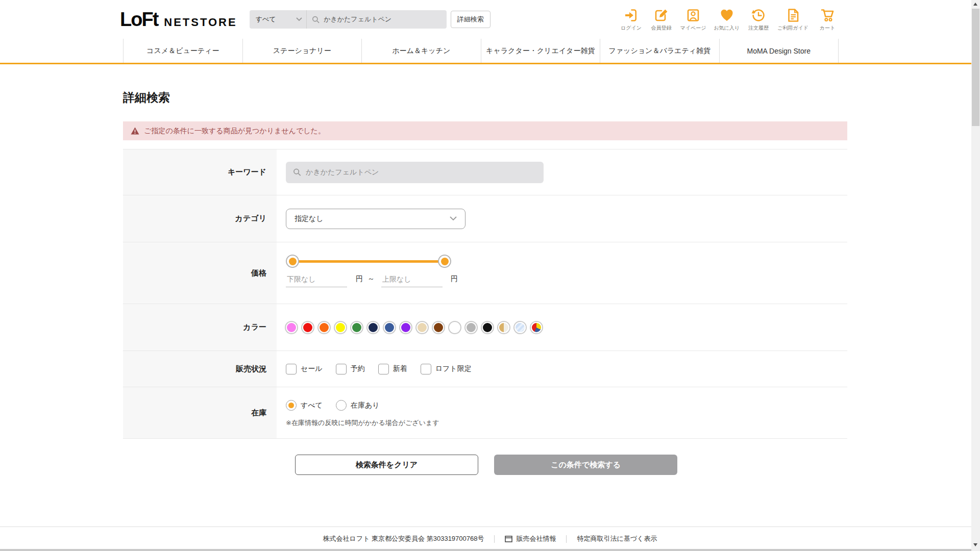 The width and height of the screenshot is (980, 551). Describe the element at coordinates (551, 98) in the screenshot. I see `page-title: 詳細検索` at that location.